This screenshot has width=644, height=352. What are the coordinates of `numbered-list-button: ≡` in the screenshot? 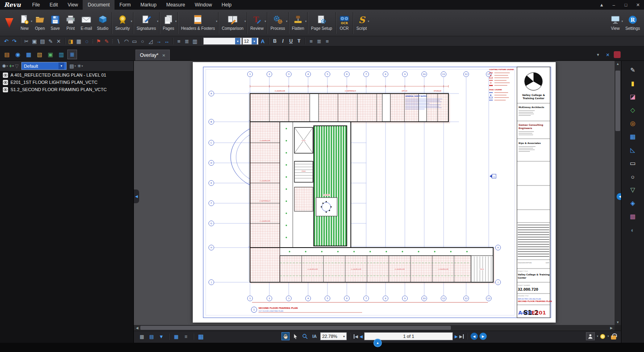 It's located at (179, 41).